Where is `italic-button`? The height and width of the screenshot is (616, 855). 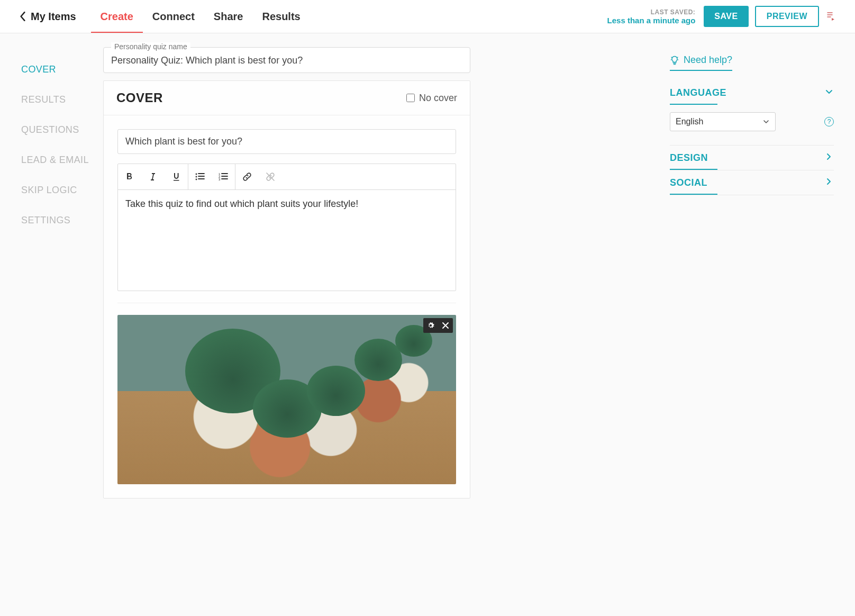
italic-button is located at coordinates (153, 177).